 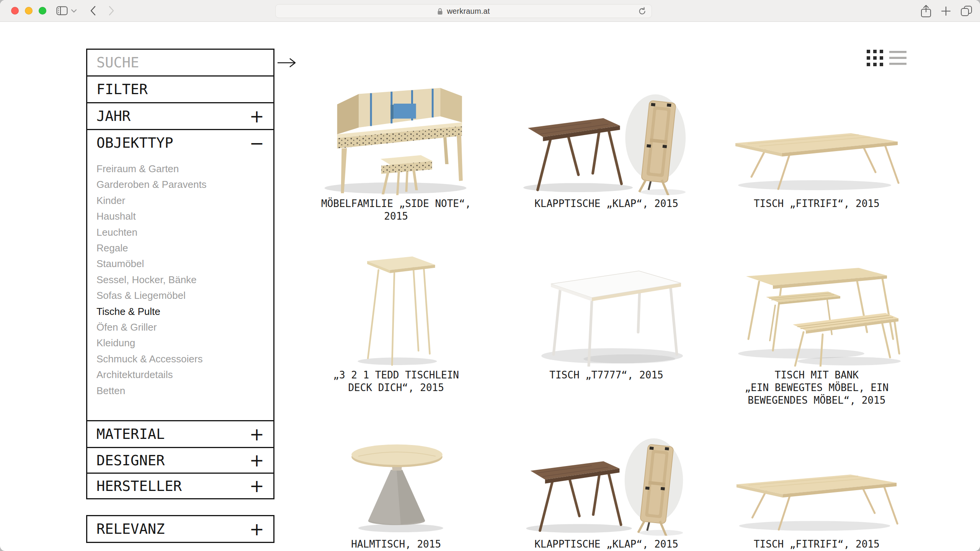 I want to click on search-input, so click(x=187, y=63).